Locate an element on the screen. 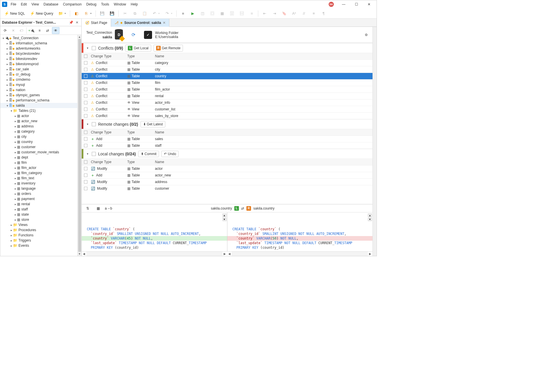 The width and height of the screenshot is (554, 392). change-row: 🔄 Modify▦ Tableactor is located at coordinates (227, 168).